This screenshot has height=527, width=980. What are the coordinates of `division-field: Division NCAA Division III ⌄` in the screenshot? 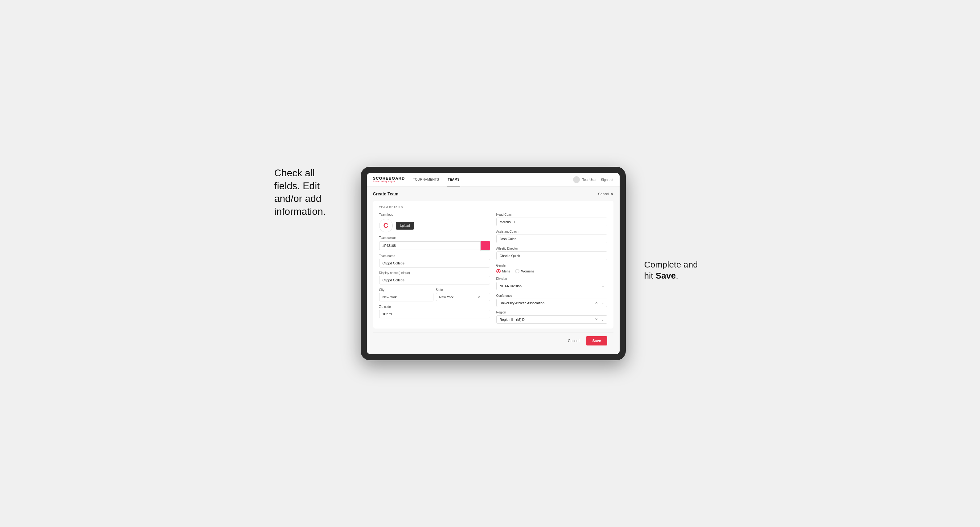 It's located at (552, 284).